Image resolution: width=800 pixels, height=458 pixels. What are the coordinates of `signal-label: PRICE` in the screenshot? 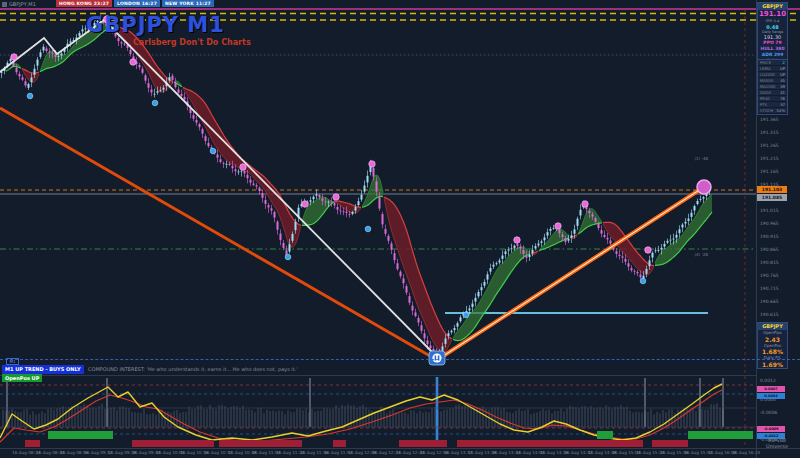 It's located at (766, 62).